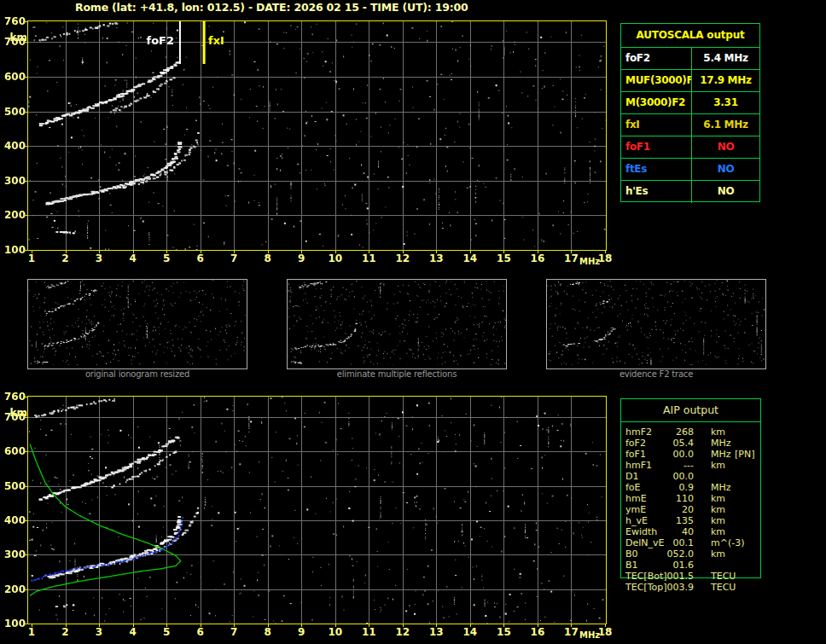 The image size is (826, 644). I want to click on aip-row: DelN_vE00.1m^(-3), so click(718, 542).